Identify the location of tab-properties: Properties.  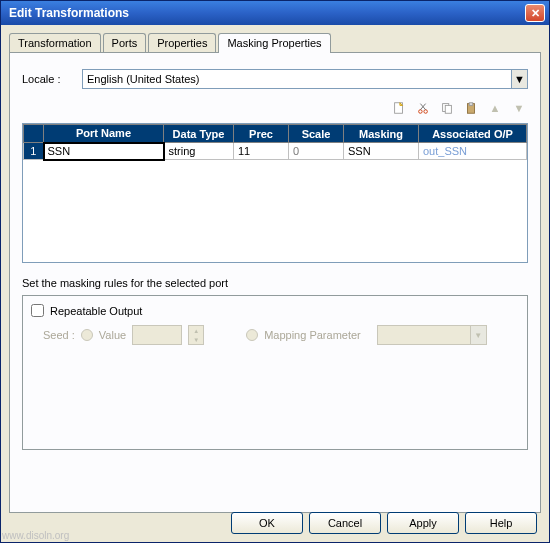
(182, 42).